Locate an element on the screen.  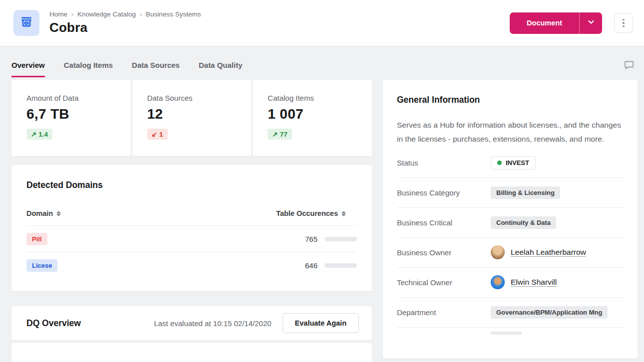
table-row: Licese 646 is located at coordinates (192, 265).